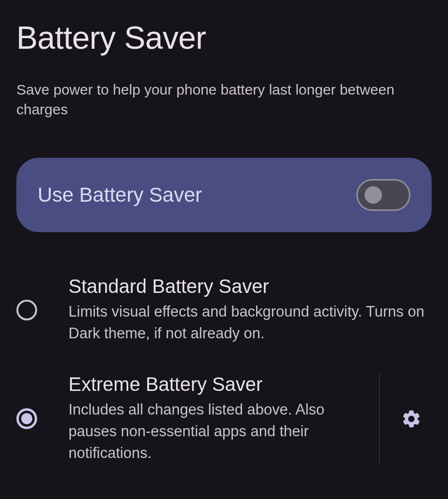  What do you see at coordinates (250, 323) in the screenshot?
I see `option-standard-desc: Limits visual effects and background act…` at bounding box center [250, 323].